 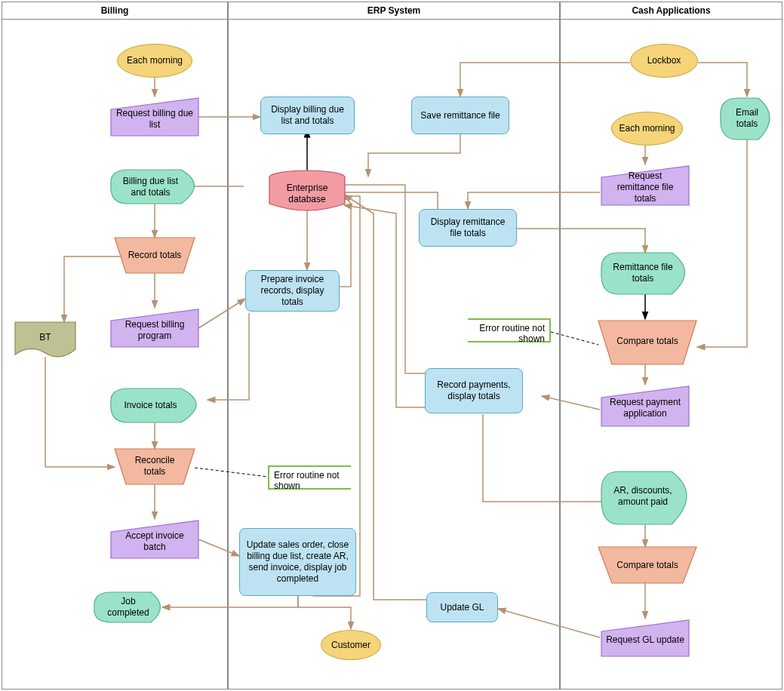 I want to click on display-invoice-totals: Invoice totals, so click(x=151, y=406).